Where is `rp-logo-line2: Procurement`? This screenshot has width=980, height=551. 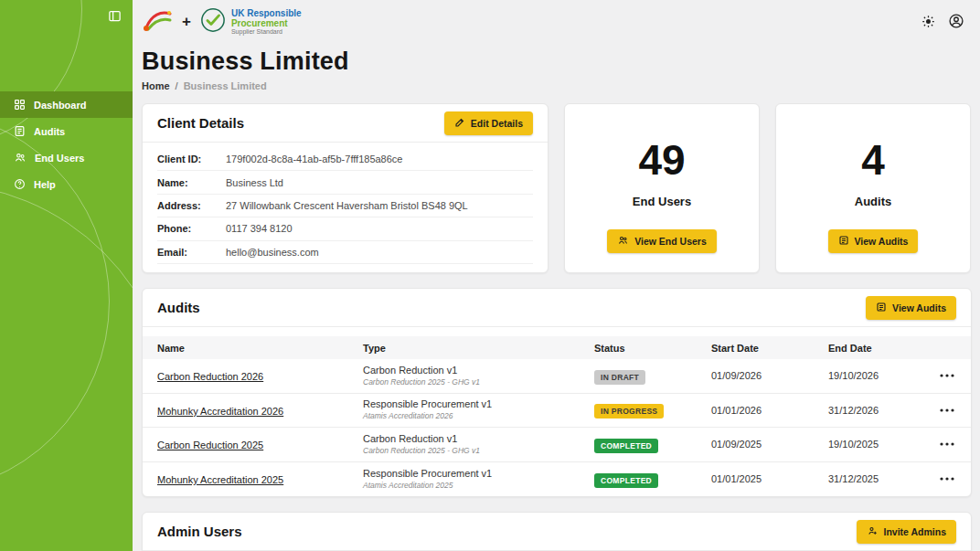 rp-logo-line2: Procurement is located at coordinates (267, 24).